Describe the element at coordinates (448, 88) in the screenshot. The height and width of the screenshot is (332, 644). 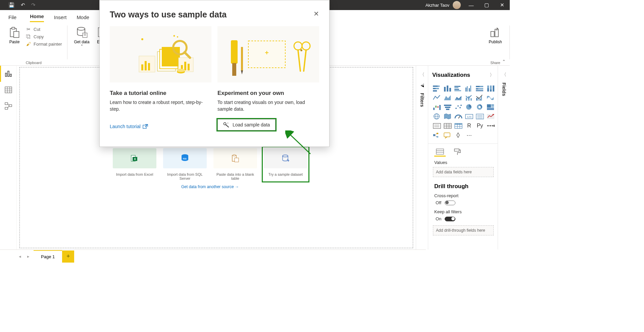
I see `stacked-column-chart-icon` at that location.